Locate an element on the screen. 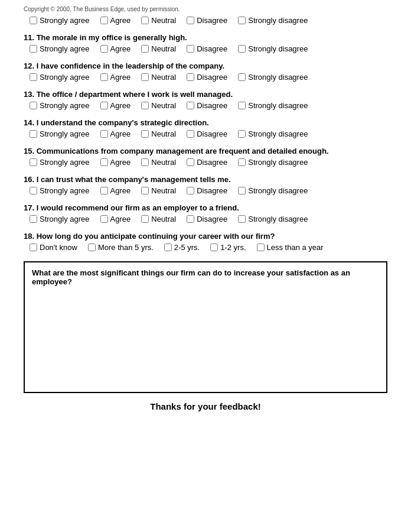  option-11-agree: Agree is located at coordinates (116, 48).